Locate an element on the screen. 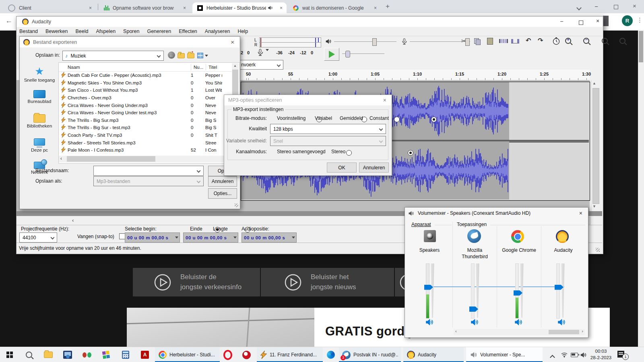 The width and height of the screenshot is (644, 362). thunderbird-mute-icon is located at coordinates (475, 322).